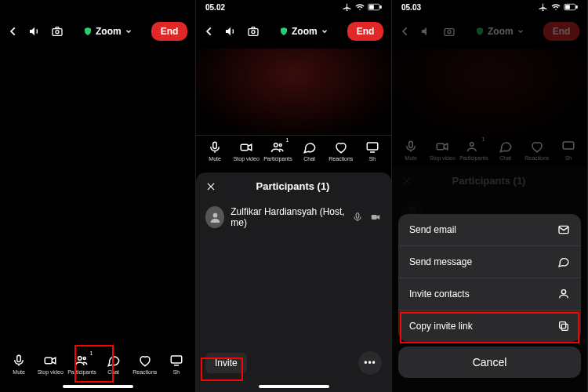 This screenshot has width=588, height=392. I want to click on action-label: Copy invite link, so click(441, 326).